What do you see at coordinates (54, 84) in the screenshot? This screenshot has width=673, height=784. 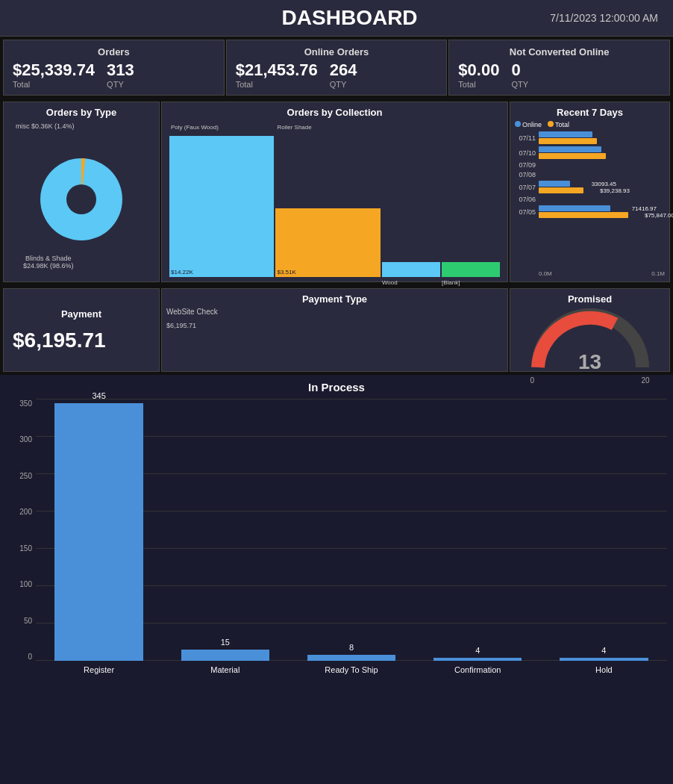 I see `kpi-orders-amount-sub: Total` at bounding box center [54, 84].